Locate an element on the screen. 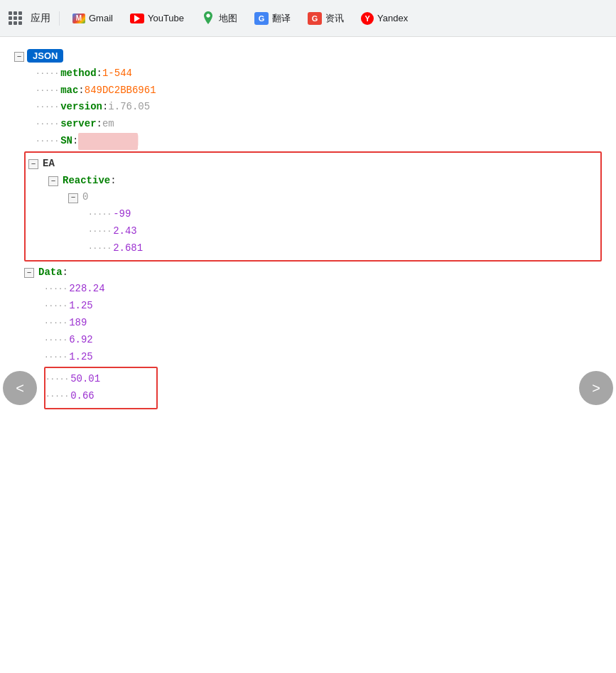 The width and height of the screenshot is (616, 673). ea-label: EA is located at coordinates (48, 164).